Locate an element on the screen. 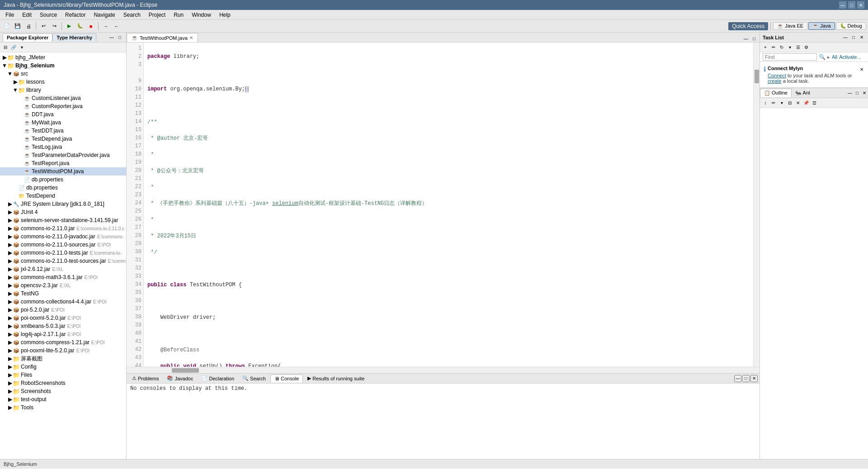 The image size is (868, 469). tree-item-bjhg-jmeter: ▶ 📁 bjhg_JMeter is located at coordinates (63, 57).